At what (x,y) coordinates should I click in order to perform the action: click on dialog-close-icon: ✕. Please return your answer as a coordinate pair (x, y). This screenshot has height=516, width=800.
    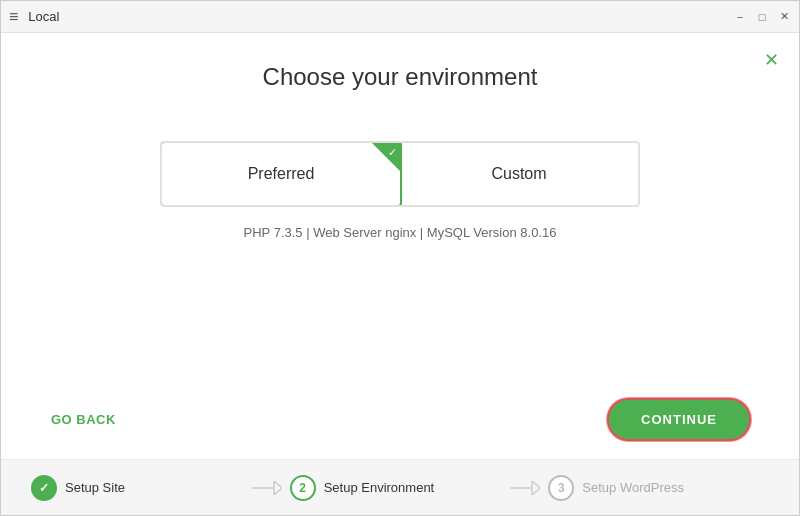
    Looking at the image, I should click on (772, 60).